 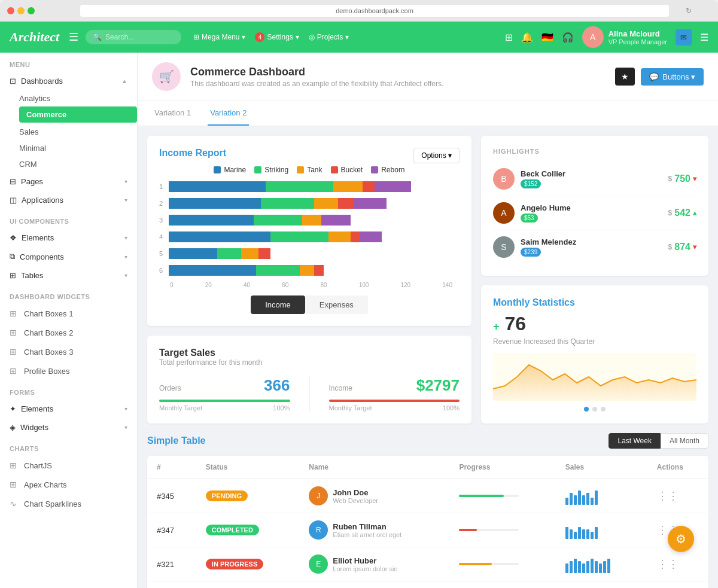 I want to click on highlights-card: HIGHLIGHTS B Beck Collier $152 $, so click(x=595, y=206).